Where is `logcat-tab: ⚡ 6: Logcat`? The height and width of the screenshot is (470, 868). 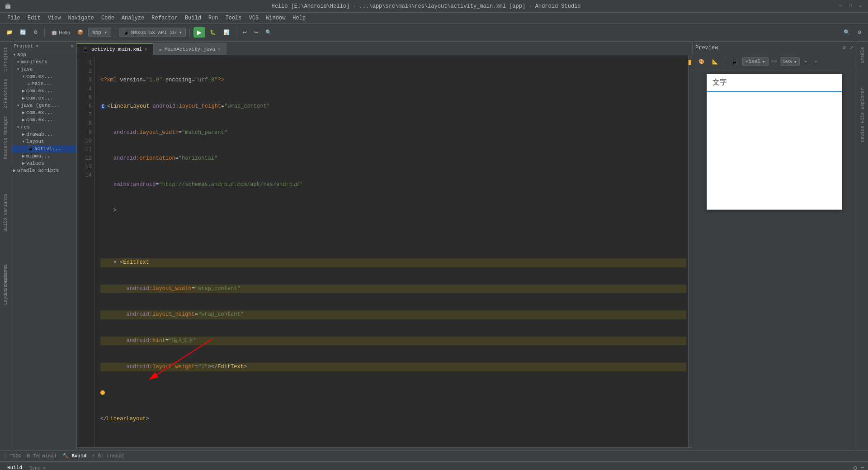
logcat-tab: ⚡ 6: Logcat is located at coordinates (108, 456).